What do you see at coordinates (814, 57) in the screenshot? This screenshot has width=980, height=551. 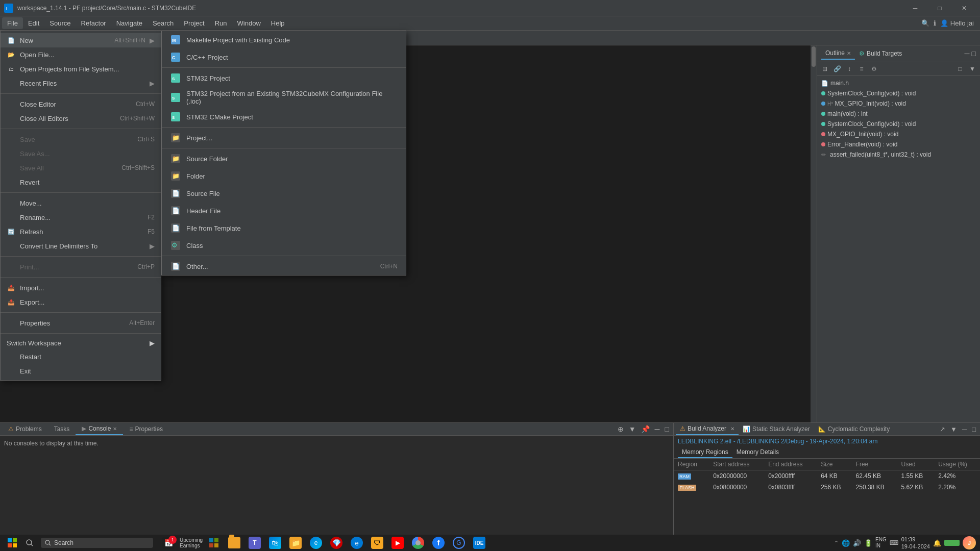 I see `scrollbar-thumb` at bounding box center [814, 57].